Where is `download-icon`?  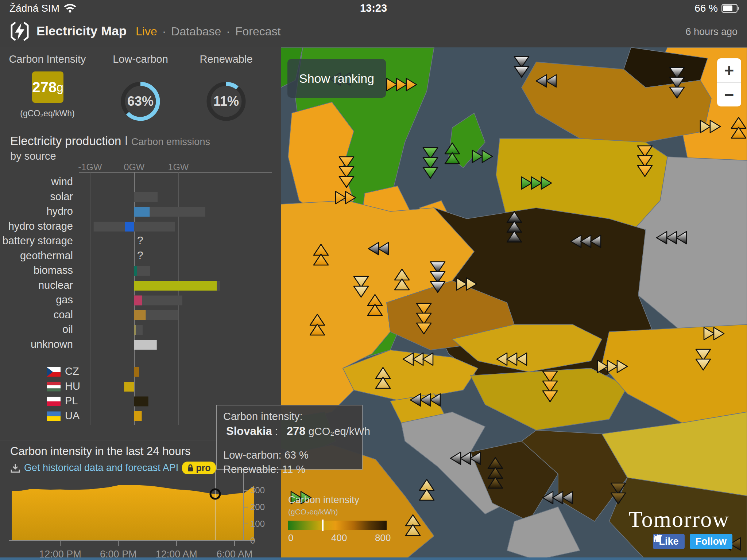
download-icon is located at coordinates (15, 468).